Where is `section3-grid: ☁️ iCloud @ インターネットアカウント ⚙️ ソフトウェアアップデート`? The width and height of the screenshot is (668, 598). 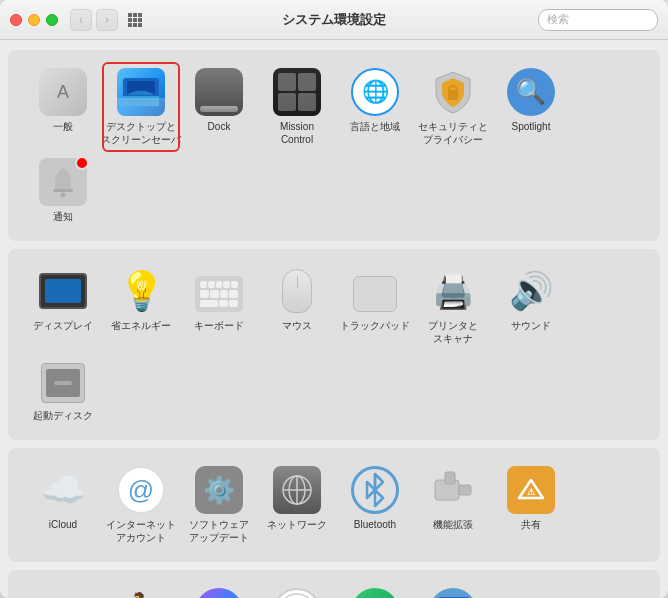 section3-grid: ☁️ iCloud @ インターネットアカウント ⚙️ ソフトウェアアップデート is located at coordinates (334, 505).